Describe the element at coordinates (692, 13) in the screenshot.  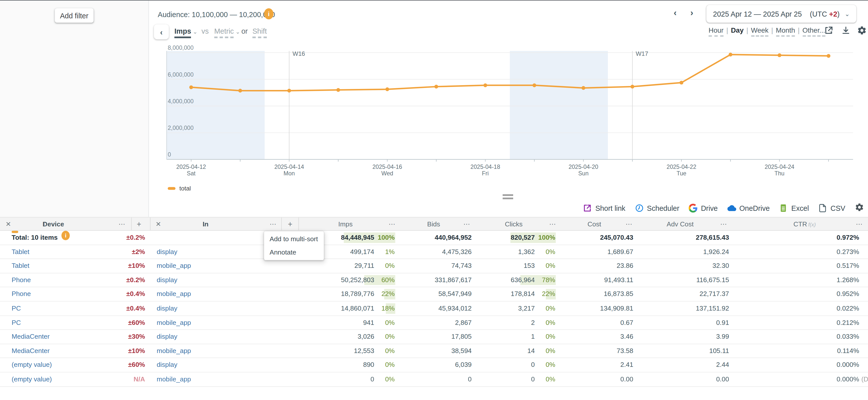
I see `date-next-button: ›` at that location.